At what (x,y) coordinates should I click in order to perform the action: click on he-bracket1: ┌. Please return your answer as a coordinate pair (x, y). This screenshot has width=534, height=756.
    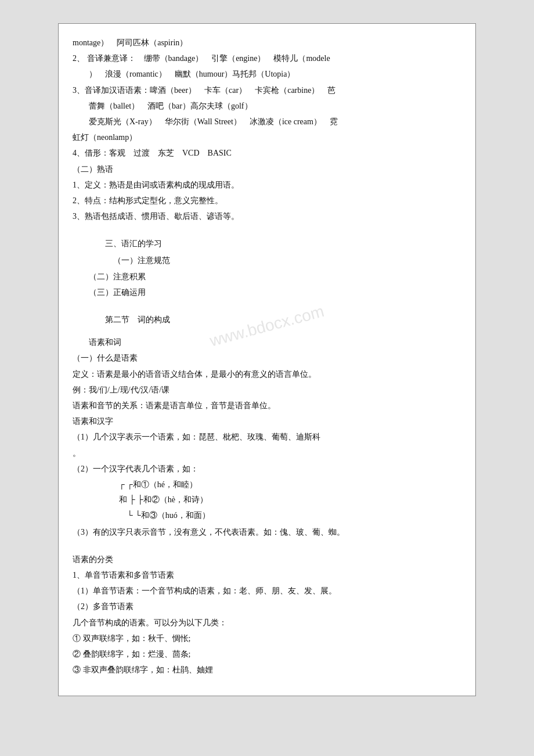
    Looking at the image, I should click on (122, 485).